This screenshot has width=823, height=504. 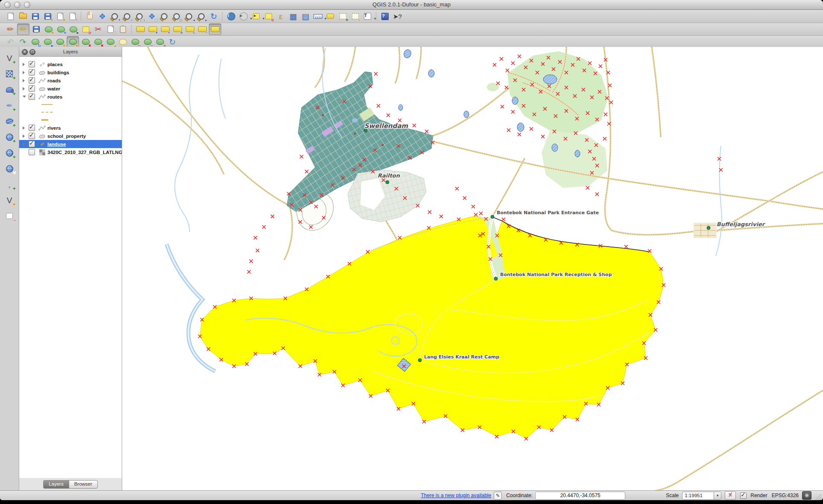 I want to click on delete-selected-icon: ⊘, so click(x=85, y=29).